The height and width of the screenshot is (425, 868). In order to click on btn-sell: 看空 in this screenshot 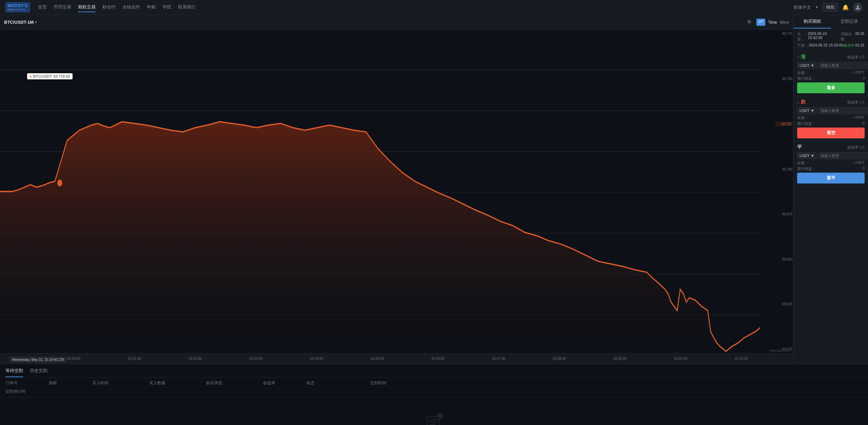, I will do `click(831, 133)`.